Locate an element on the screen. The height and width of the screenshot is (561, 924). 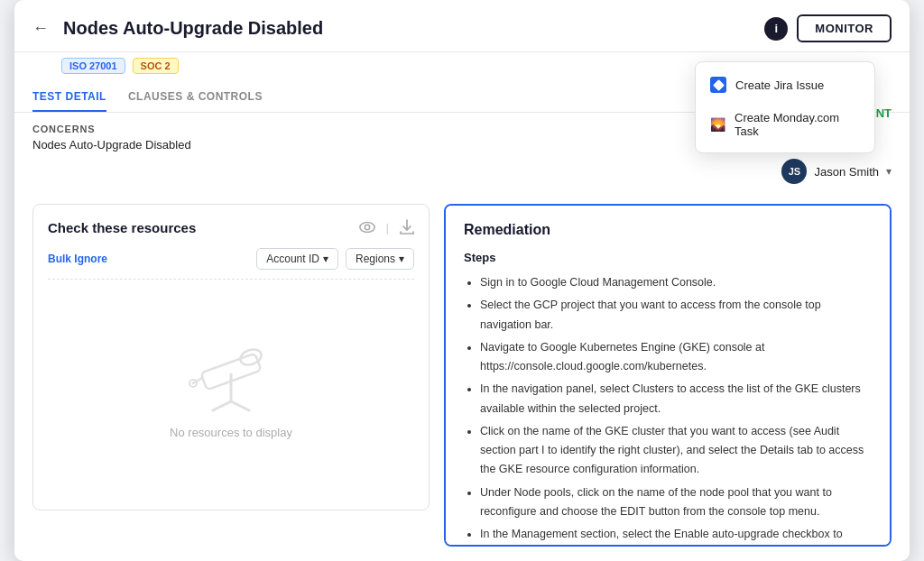
separator-line is located at coordinates (231, 280).